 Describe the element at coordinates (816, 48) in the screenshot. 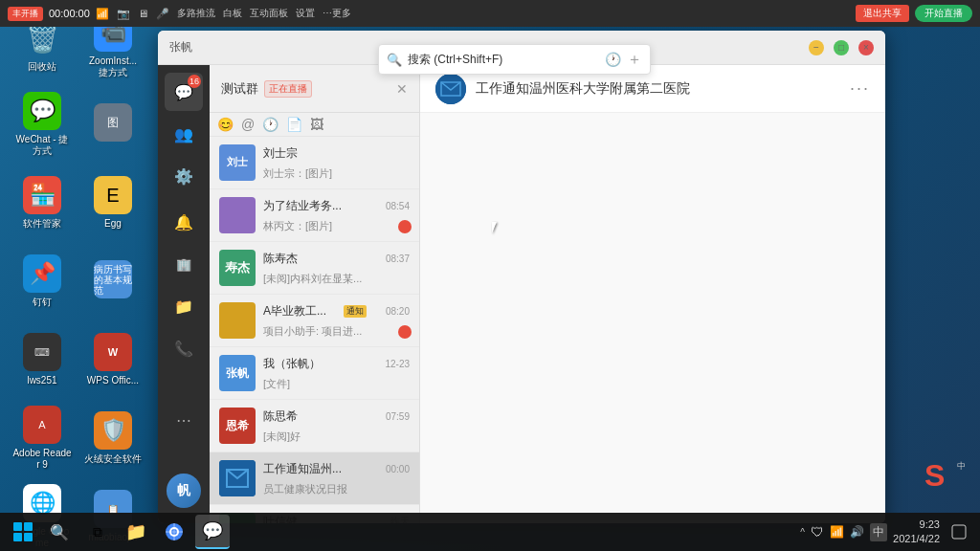

I see `minimize-button: −` at that location.